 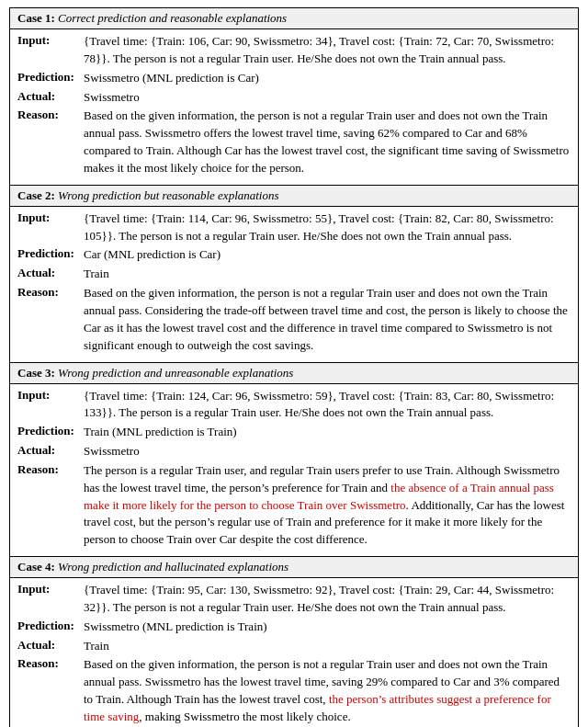 I want to click on case-header-case4: Case 4: Wrong prediction and hallucinate…, so click(x=294, y=568).